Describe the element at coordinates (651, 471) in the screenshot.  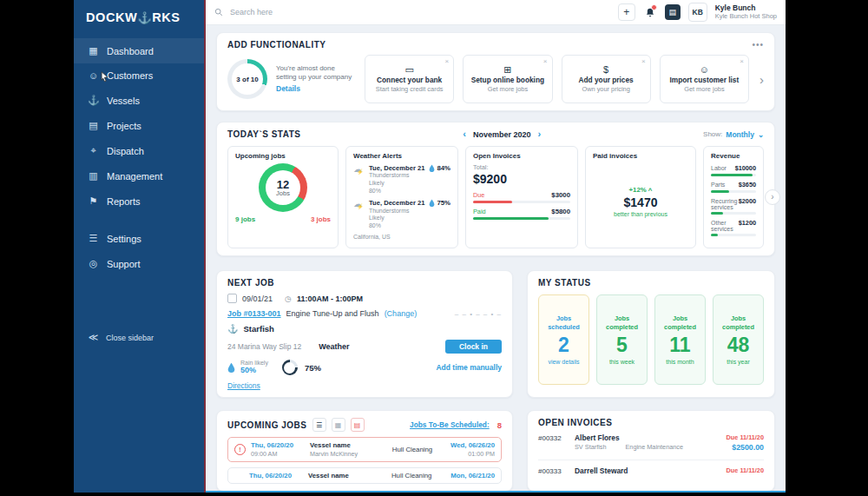
I see `invoice-row: #00333 Darrell Steward Due 11/11/20` at that location.